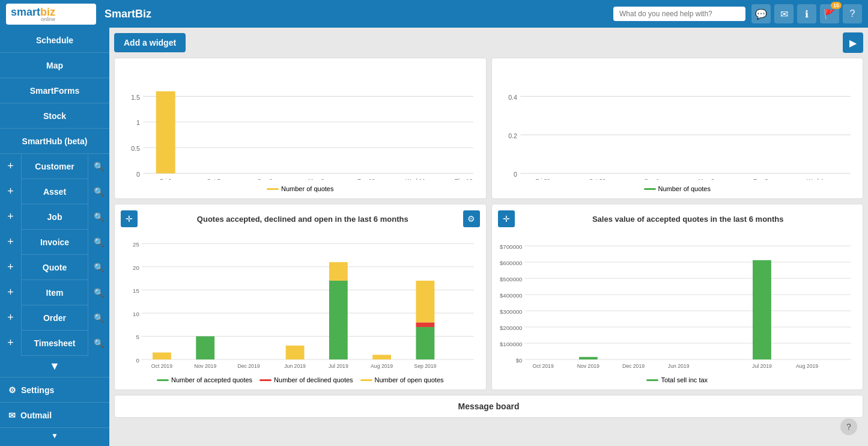 This screenshot has width=868, height=446. I want to click on svg-text: Sun 1, so click(651, 179).